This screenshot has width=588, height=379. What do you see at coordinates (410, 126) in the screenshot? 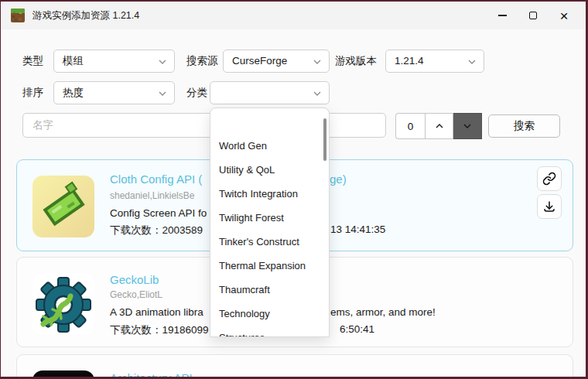
I see `count-value: 0` at bounding box center [410, 126].